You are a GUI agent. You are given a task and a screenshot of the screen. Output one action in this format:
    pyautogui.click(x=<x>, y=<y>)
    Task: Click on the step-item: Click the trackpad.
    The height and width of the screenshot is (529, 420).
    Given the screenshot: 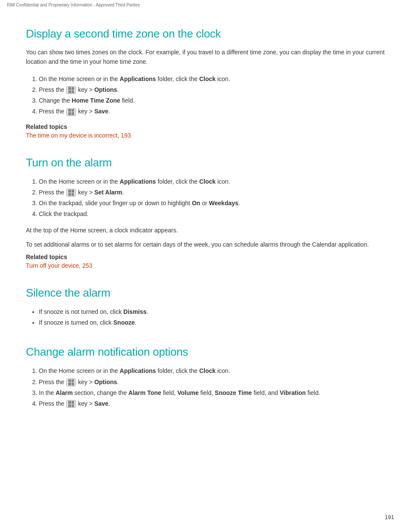 What is the action you would take?
    pyautogui.click(x=216, y=214)
    